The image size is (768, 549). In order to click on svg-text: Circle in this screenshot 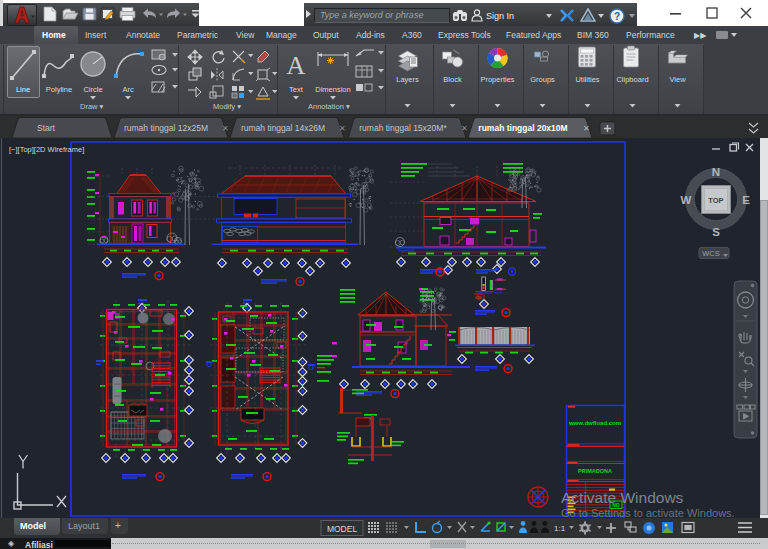, I will do `click(92, 90)`.